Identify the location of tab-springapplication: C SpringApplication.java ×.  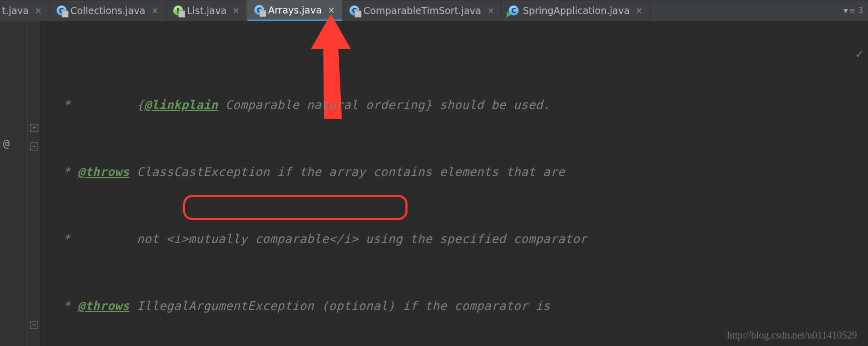
(576, 10).